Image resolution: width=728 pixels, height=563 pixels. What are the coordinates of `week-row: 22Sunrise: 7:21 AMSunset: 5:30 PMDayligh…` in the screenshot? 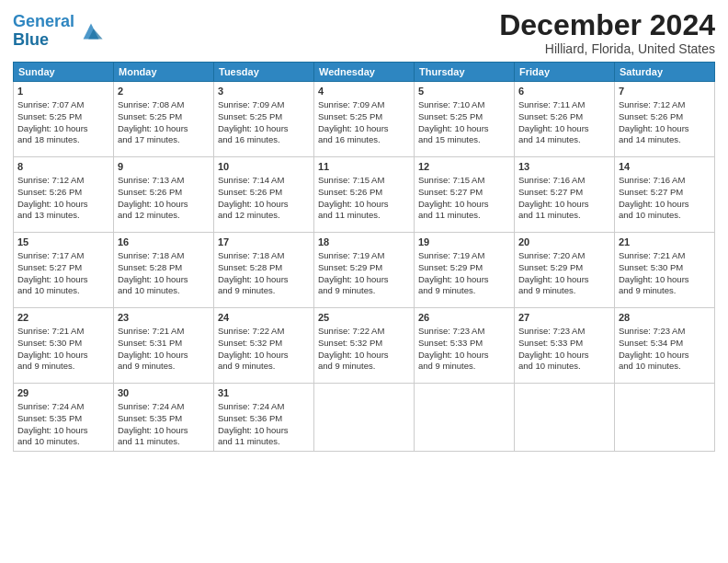 It's located at (364, 346).